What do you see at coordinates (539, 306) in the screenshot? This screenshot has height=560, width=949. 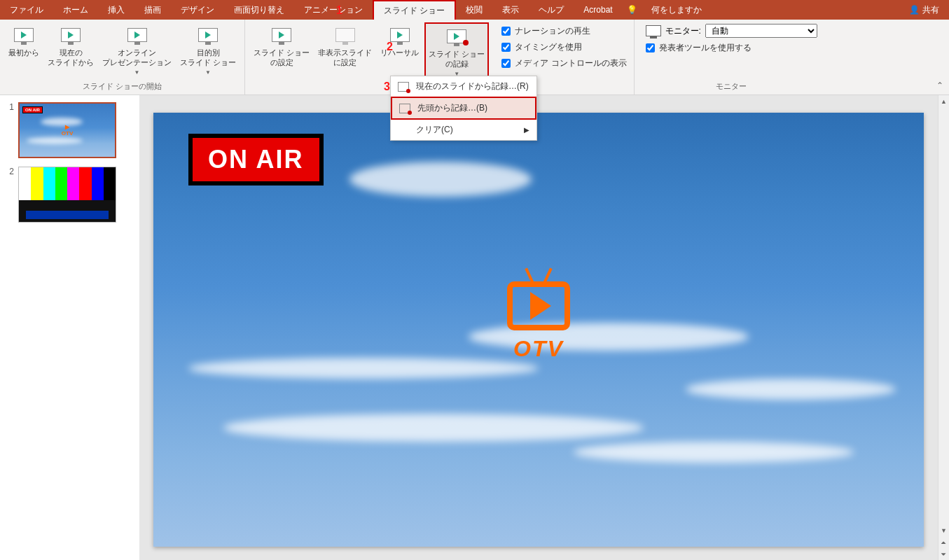 I see `tv-icon` at bounding box center [539, 306].